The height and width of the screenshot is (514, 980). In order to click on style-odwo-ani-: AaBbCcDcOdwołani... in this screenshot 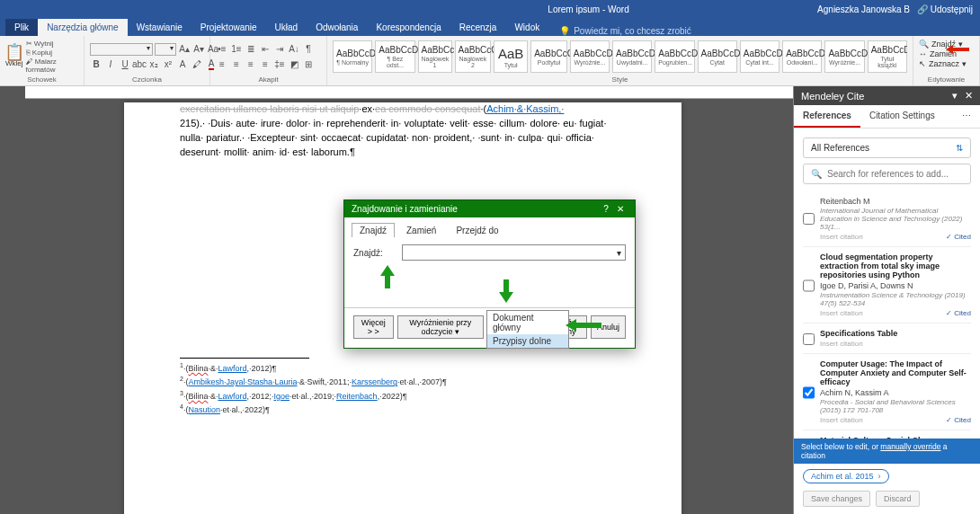, I will do `click(802, 57)`.